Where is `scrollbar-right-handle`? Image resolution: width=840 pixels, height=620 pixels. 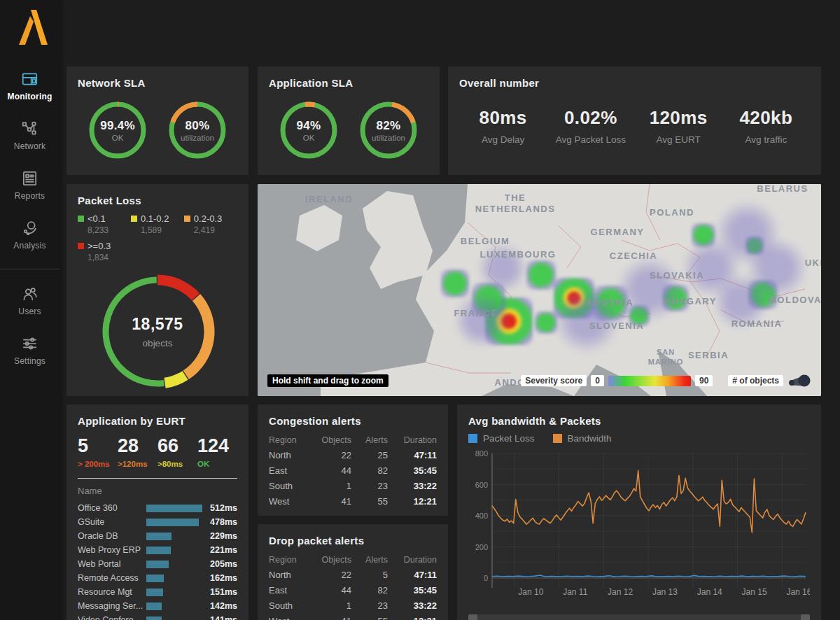 scrollbar-right-handle is located at coordinates (805, 617).